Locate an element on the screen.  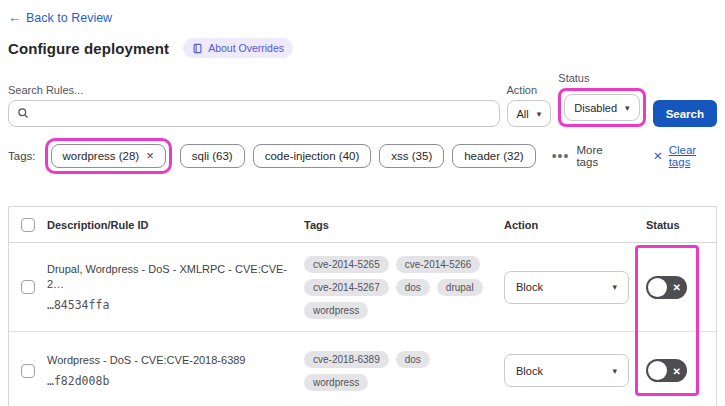
tag-chip-label: code-injection (40) is located at coordinates (312, 156).